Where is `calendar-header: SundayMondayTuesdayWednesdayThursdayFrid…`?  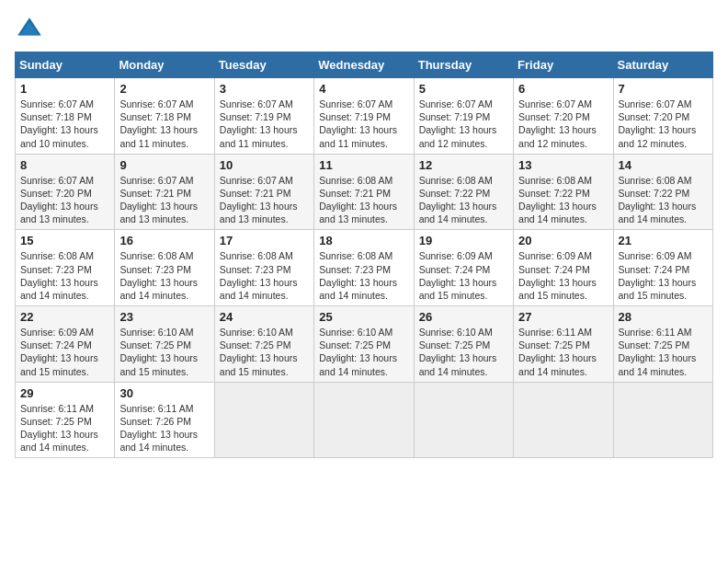 calendar-header: SundayMondayTuesdayWednesdayThursdayFrid… is located at coordinates (364, 65).